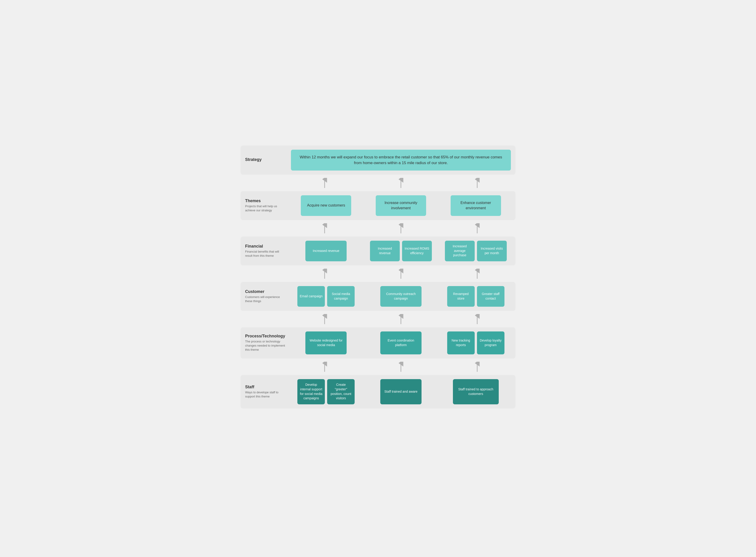 This screenshot has width=756, height=557. Describe the element at coordinates (266, 208) in the screenshot. I see `themes-subtitle: Projects that will help us achieve our s…` at that location.